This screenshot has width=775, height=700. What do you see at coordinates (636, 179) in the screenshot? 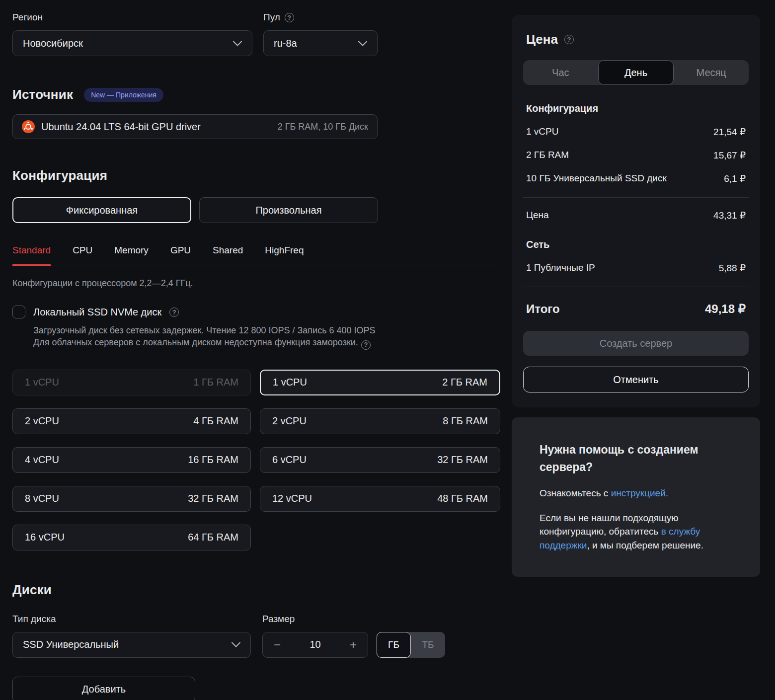
I see `price-row: 10 ГБ Универсальный SSD диск 6,1 ₽` at bounding box center [636, 179].